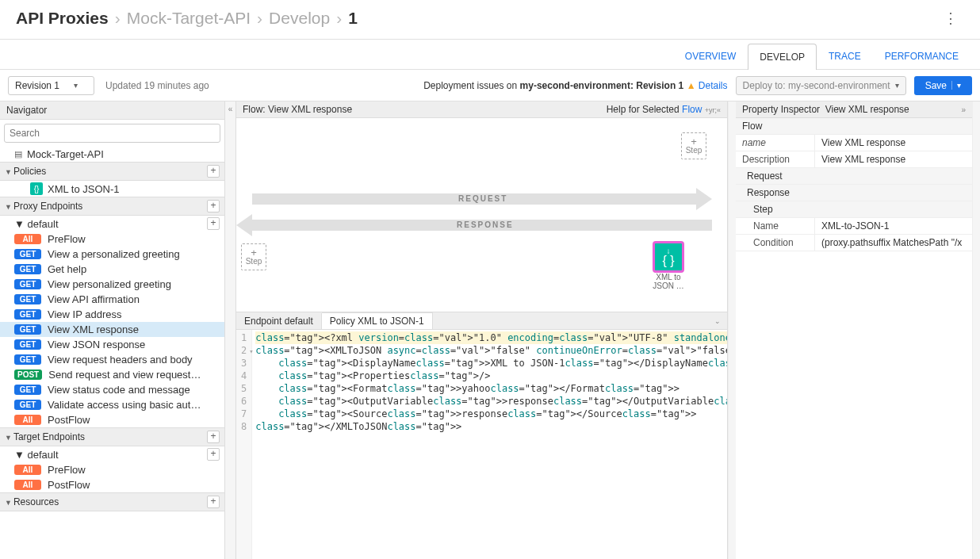 The height and width of the screenshot is (559, 980). Describe the element at coordinates (94, 300) in the screenshot. I see `flow-label: View API affirmation` at that location.